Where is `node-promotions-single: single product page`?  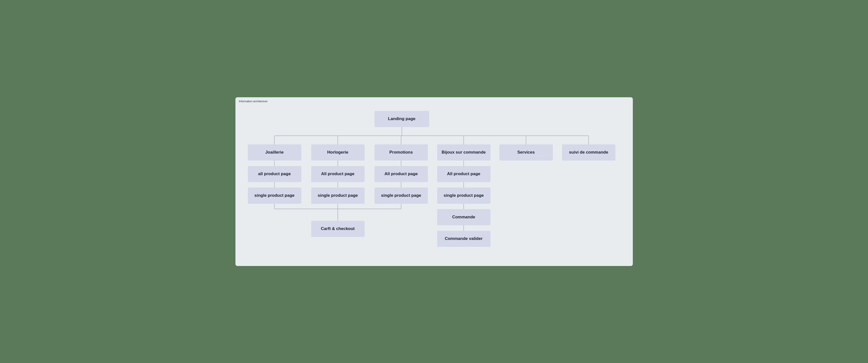
node-promotions-single: single product page is located at coordinates (401, 196).